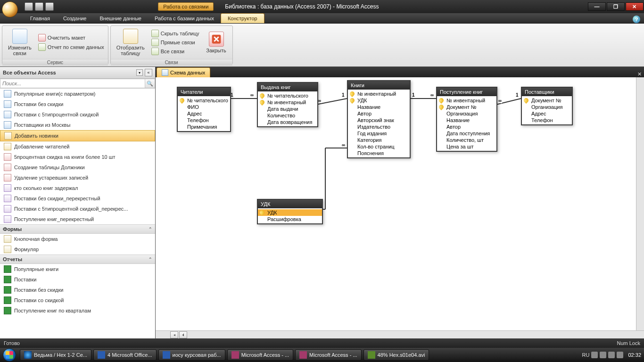 The width and height of the screenshot is (644, 362). What do you see at coordinates (77, 198) in the screenshot?
I see `nav-item: Поставки без скидки_перекрестный` at bounding box center [77, 198].